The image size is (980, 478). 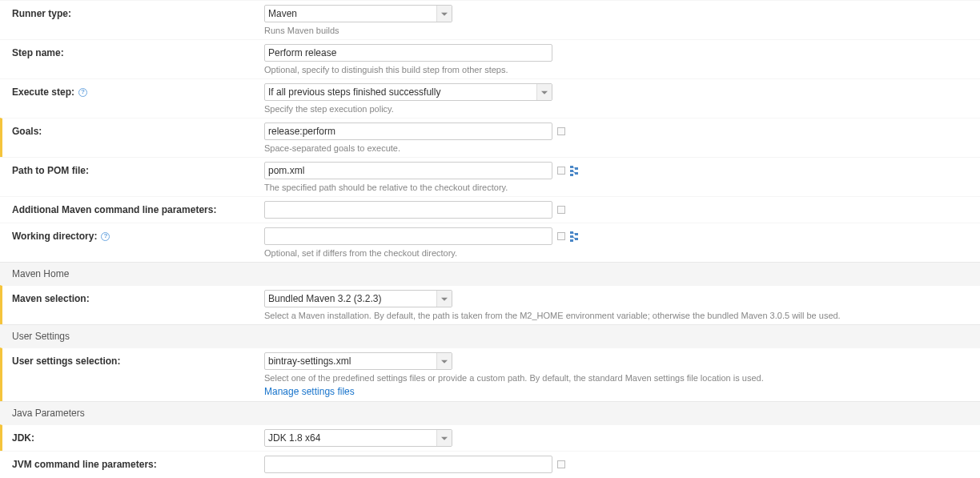 What do you see at coordinates (490, 413) in the screenshot?
I see `section-java-params: Java Parameters` at bounding box center [490, 413].